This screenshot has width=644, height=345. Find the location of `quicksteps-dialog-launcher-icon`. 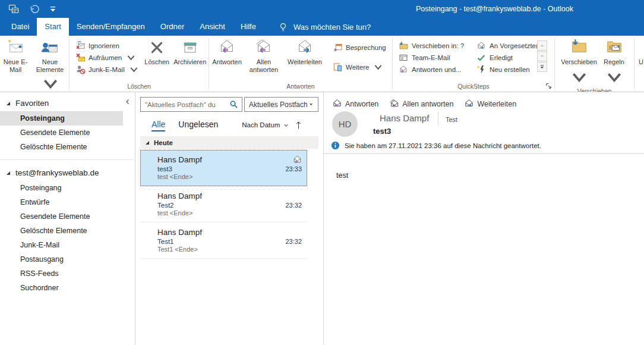

quicksteps-dialog-launcher-icon is located at coordinates (549, 86).